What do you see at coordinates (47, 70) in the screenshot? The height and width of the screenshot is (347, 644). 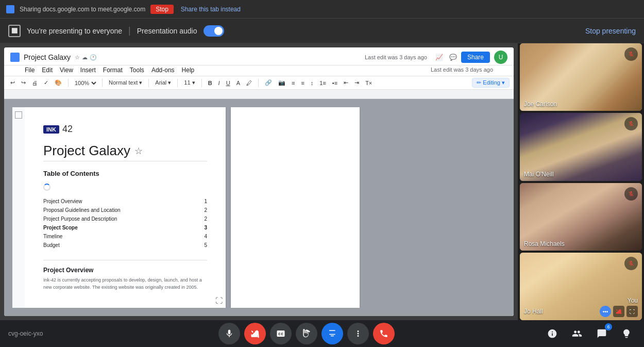 I see `gdoc-menu-edit: Edit` at bounding box center [47, 70].